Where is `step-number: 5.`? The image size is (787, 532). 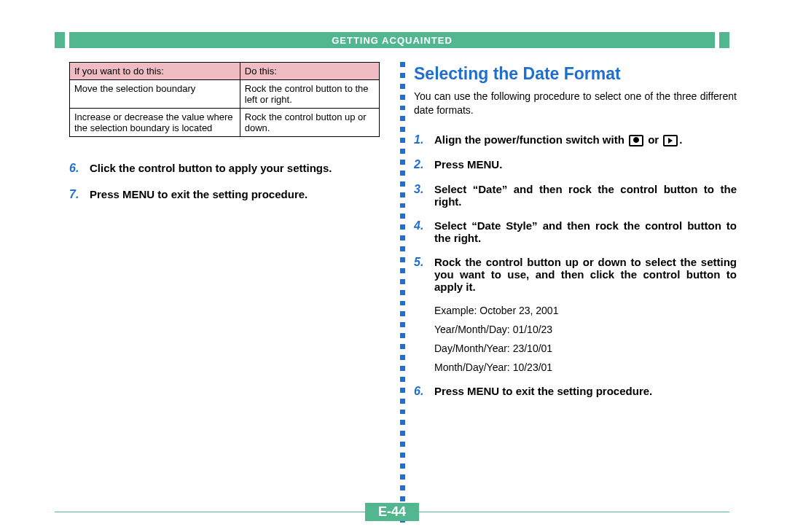 step-number: 5. is located at coordinates (424, 274).